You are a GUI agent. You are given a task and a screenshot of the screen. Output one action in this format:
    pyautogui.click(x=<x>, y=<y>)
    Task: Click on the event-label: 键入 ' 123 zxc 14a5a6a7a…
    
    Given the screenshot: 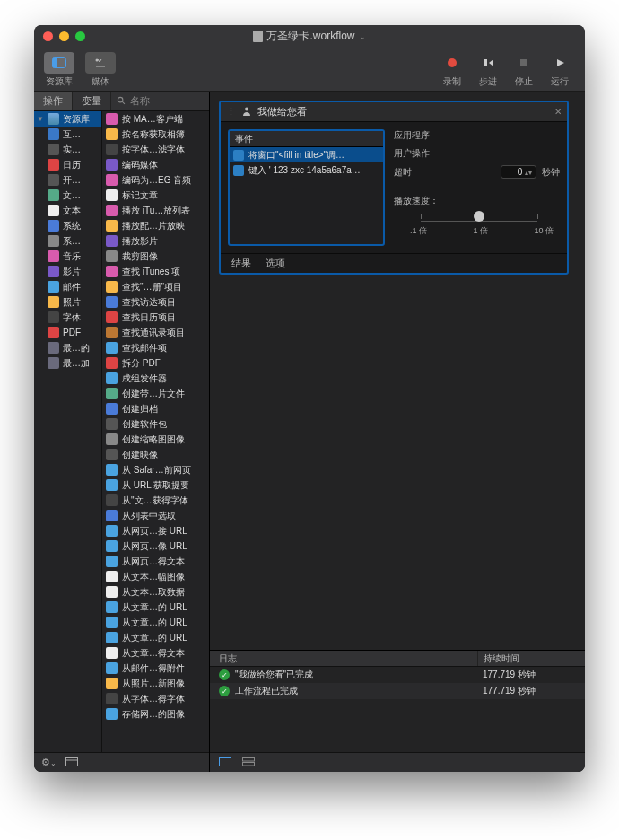 What is the action you would take?
    pyautogui.click(x=305, y=171)
    